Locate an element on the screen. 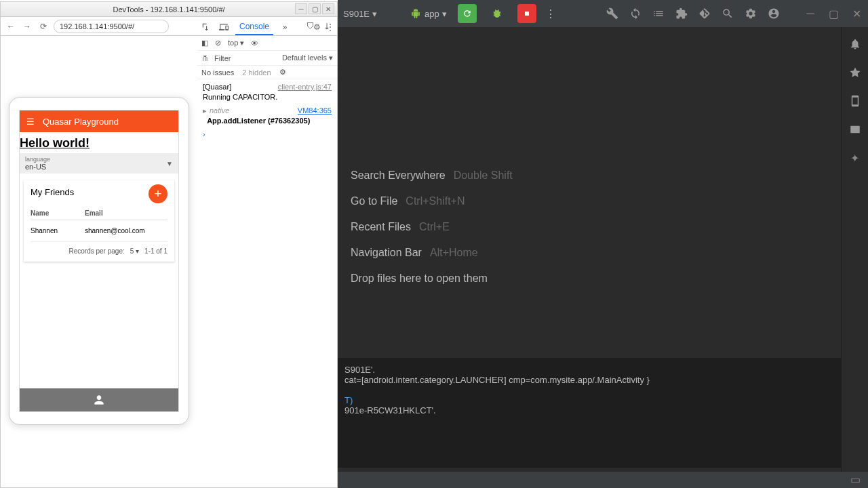  language-select: language en-US ▼ is located at coordinates (99, 163).